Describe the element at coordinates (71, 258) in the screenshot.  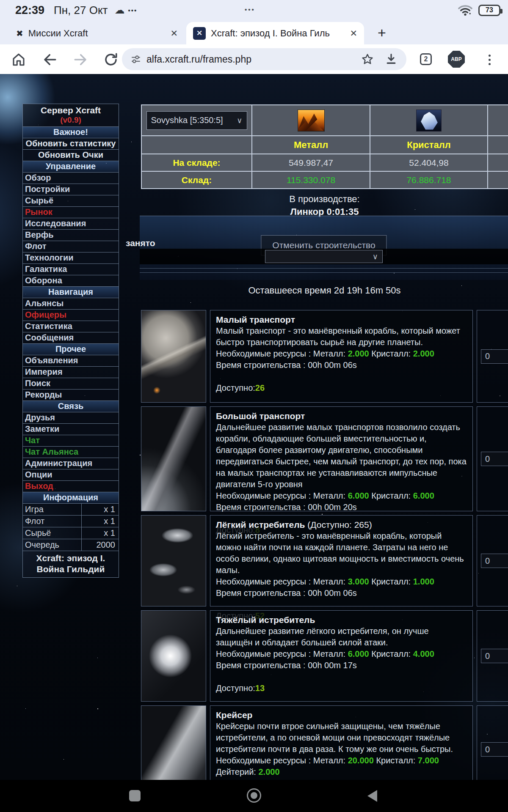
I see `sidebar-item-технологии: Технологии` at that location.